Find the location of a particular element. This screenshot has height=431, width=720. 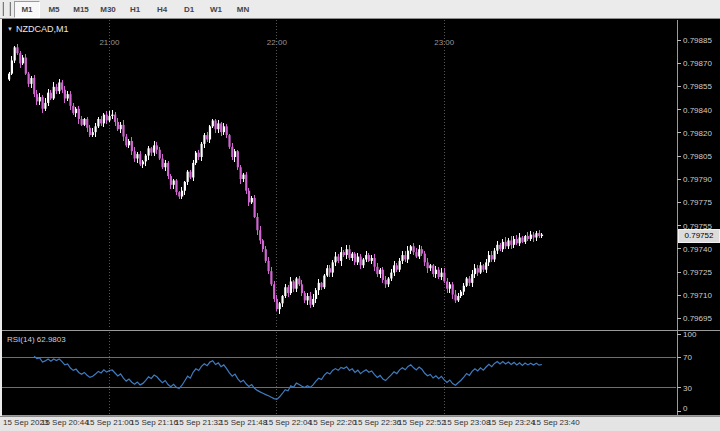

price-axis-label: 0.79840 is located at coordinates (698, 110).